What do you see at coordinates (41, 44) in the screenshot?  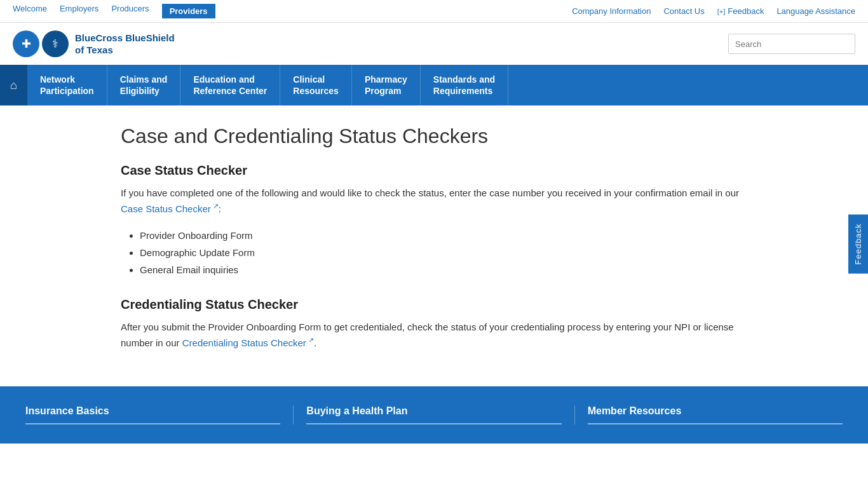 I see `logo-icon: ✚ ⚕` at bounding box center [41, 44].